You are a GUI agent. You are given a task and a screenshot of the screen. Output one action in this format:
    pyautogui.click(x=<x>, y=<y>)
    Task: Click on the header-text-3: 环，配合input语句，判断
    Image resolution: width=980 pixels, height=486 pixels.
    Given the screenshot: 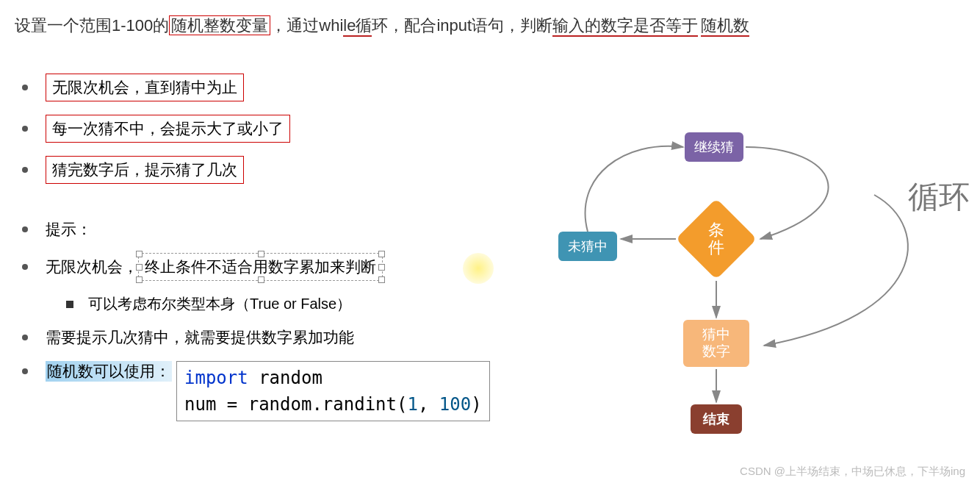 What is the action you would take?
    pyautogui.click(x=462, y=25)
    